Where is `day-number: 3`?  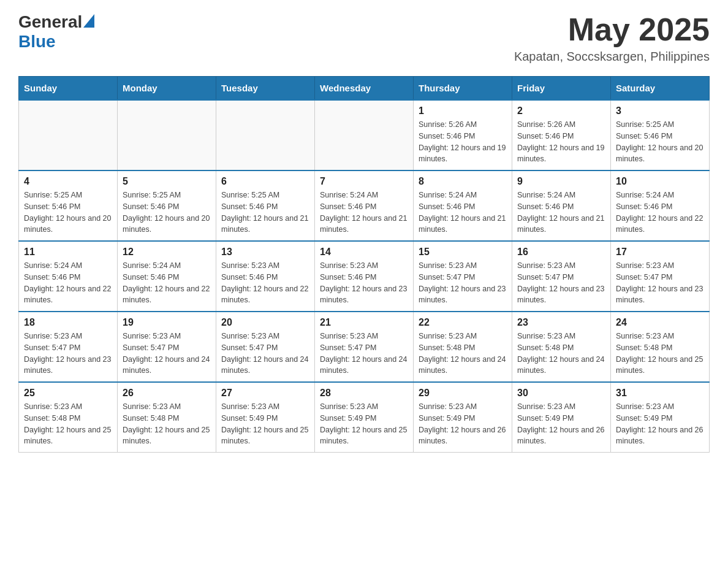
day-number: 3 is located at coordinates (660, 111).